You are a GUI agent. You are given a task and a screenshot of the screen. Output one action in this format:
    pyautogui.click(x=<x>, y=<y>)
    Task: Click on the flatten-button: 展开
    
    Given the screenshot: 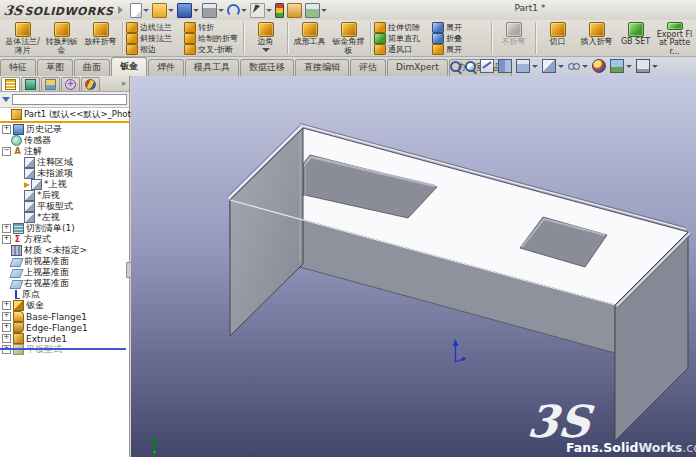 What is the action you would take?
    pyautogui.click(x=460, y=49)
    